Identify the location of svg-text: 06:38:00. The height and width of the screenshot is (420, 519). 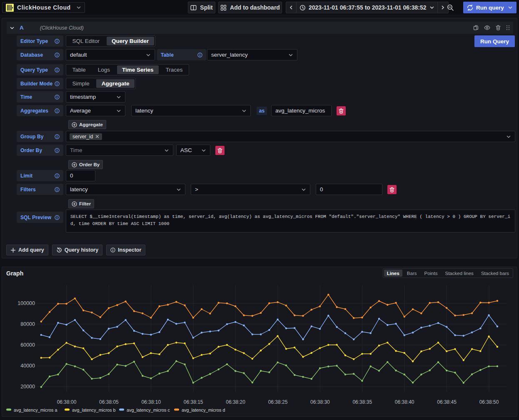
(67, 402).